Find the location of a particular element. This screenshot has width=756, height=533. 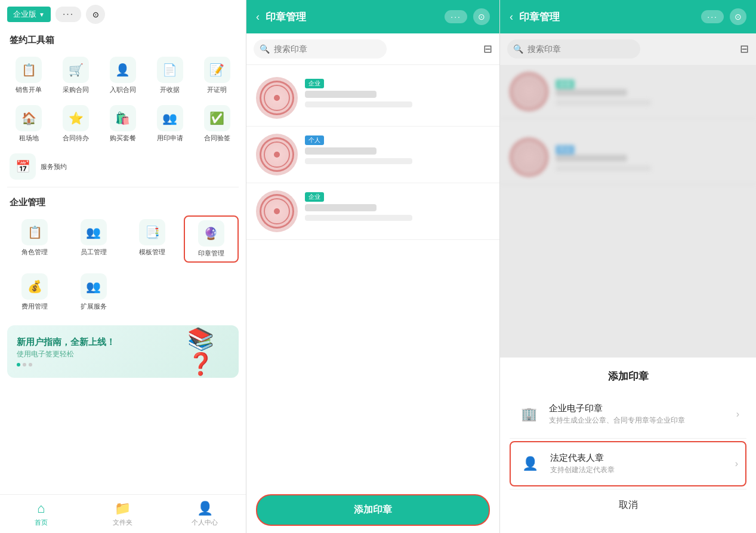

dots-button: ··· is located at coordinates (68, 14).